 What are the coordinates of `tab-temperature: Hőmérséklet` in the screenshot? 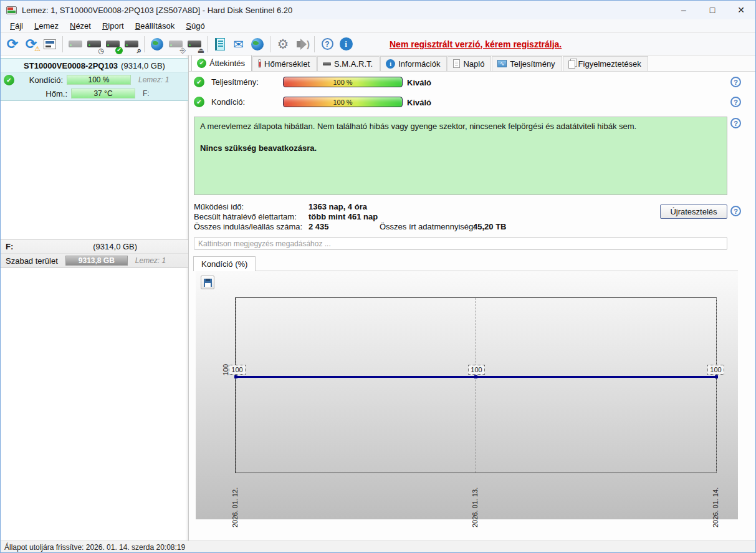 It's located at (284, 64).